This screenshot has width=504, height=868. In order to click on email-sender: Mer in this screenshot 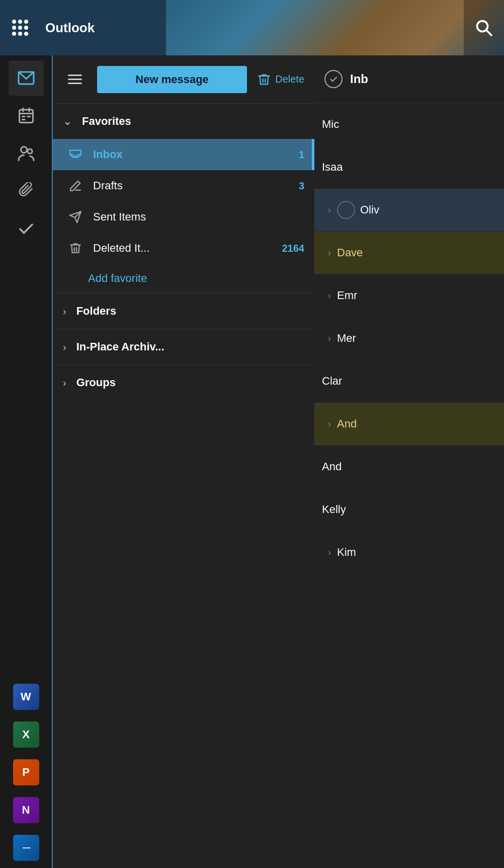, I will do `click(347, 338)`.